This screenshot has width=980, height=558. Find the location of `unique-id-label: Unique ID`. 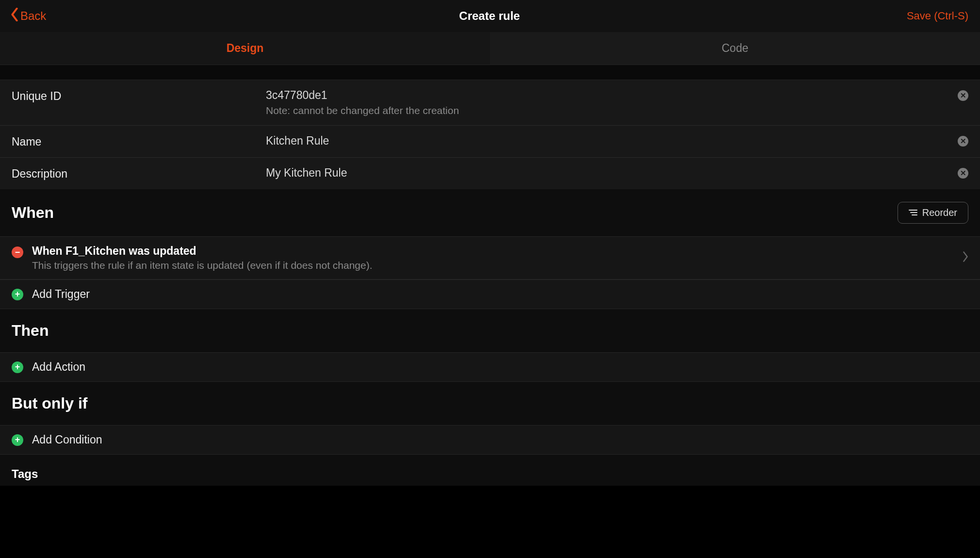

unique-id-label: Unique ID is located at coordinates (133, 96).